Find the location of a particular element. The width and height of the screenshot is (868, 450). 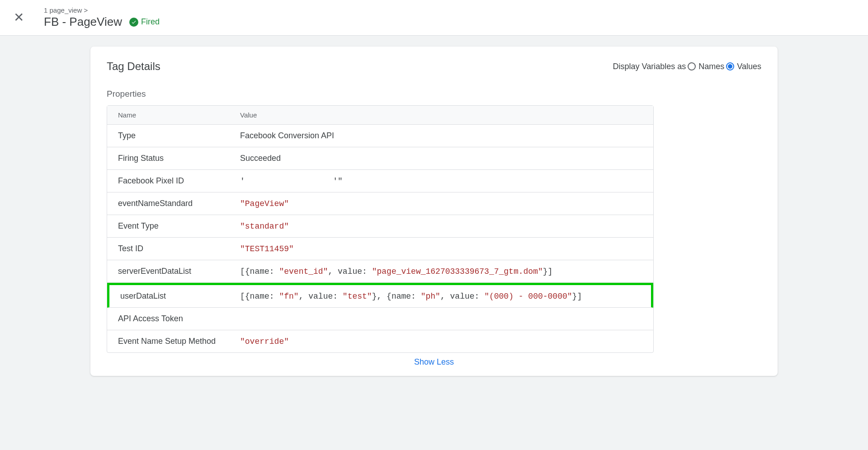

table-row: Firing Status Succeeded is located at coordinates (380, 159).